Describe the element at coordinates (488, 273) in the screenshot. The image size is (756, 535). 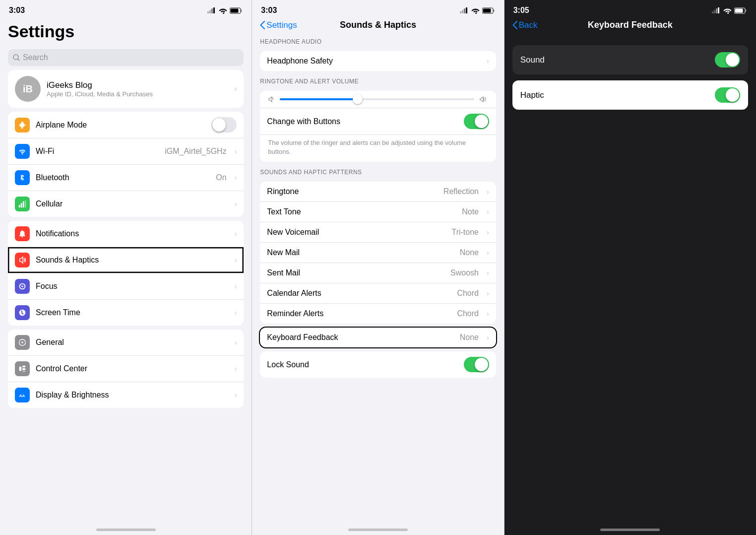
I see `sentmail-chevron: ›` at that location.